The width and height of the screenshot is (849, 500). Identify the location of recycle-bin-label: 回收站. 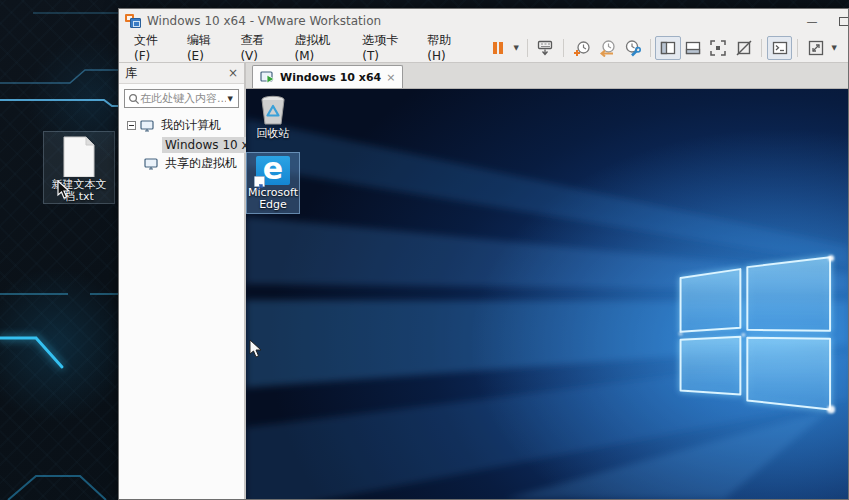
(274, 134).